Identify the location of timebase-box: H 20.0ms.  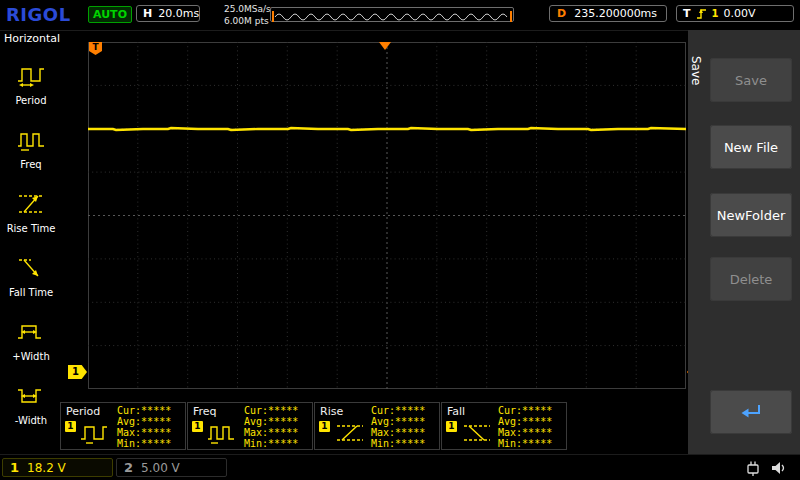
(168, 14).